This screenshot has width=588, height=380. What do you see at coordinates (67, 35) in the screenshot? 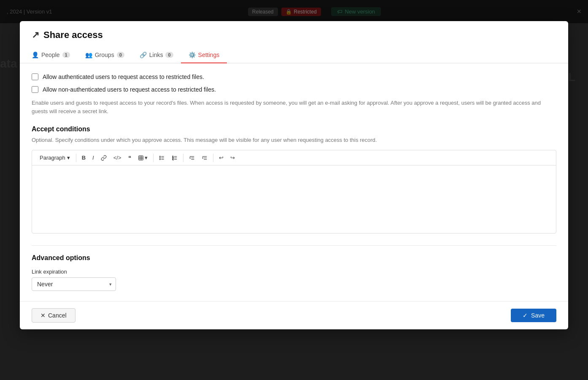
I see `modal-title: ↗ Share access` at bounding box center [67, 35].